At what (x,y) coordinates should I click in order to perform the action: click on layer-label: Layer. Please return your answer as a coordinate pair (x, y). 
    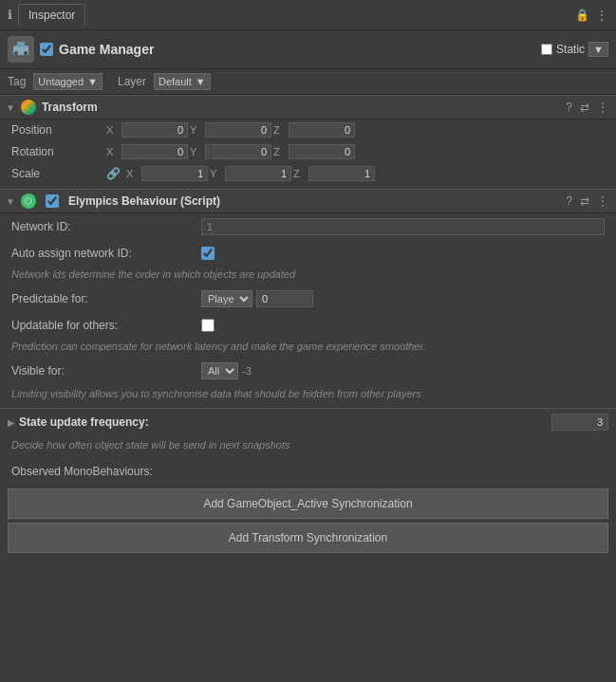
    Looking at the image, I should click on (132, 82).